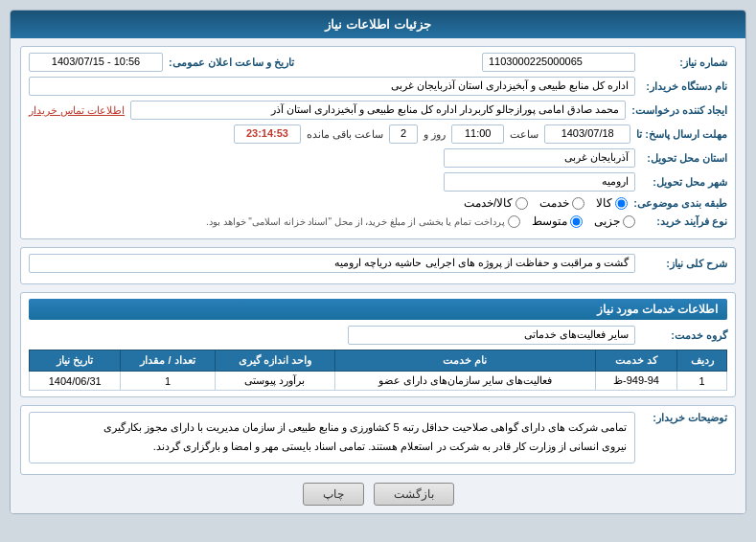  Describe the element at coordinates (378, 263) in the screenshot. I see `row-description: شرح کلی نیاز: گشت و مراقبت و حفاظت از پر…` at that location.